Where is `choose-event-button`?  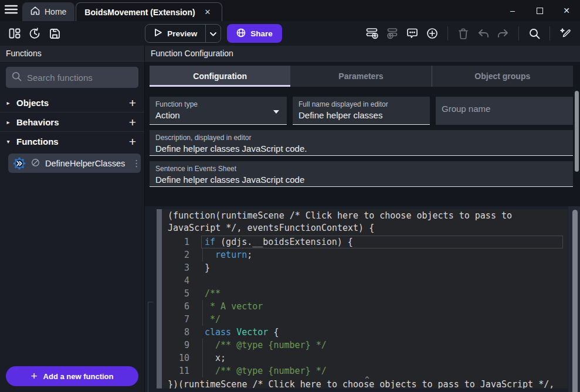
choose-event-button is located at coordinates (432, 33).